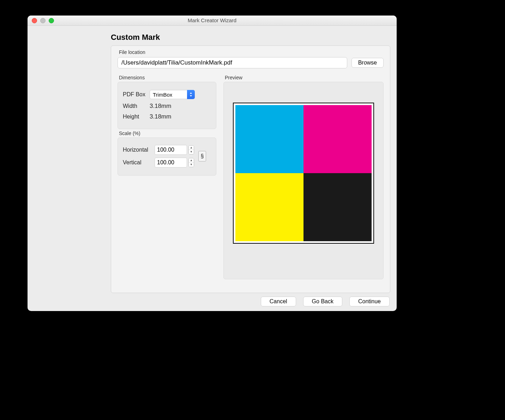  I want to click on dimensions-label: Dimensions, so click(168, 78).